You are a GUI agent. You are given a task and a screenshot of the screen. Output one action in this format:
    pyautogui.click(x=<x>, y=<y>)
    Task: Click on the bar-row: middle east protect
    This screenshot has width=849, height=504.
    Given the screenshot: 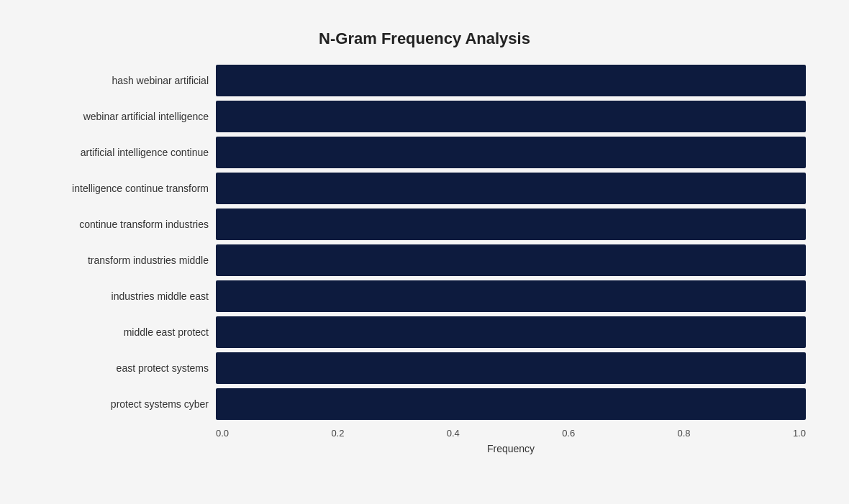 What is the action you would take?
    pyautogui.click(x=424, y=332)
    